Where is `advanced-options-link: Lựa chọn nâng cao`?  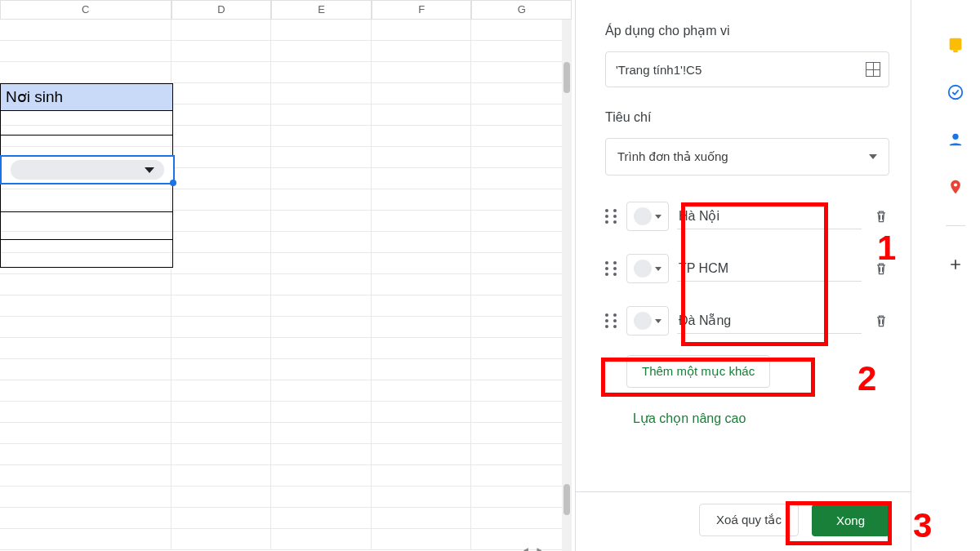 advanced-options-link: Lựa chọn nâng cao is located at coordinates (761, 418).